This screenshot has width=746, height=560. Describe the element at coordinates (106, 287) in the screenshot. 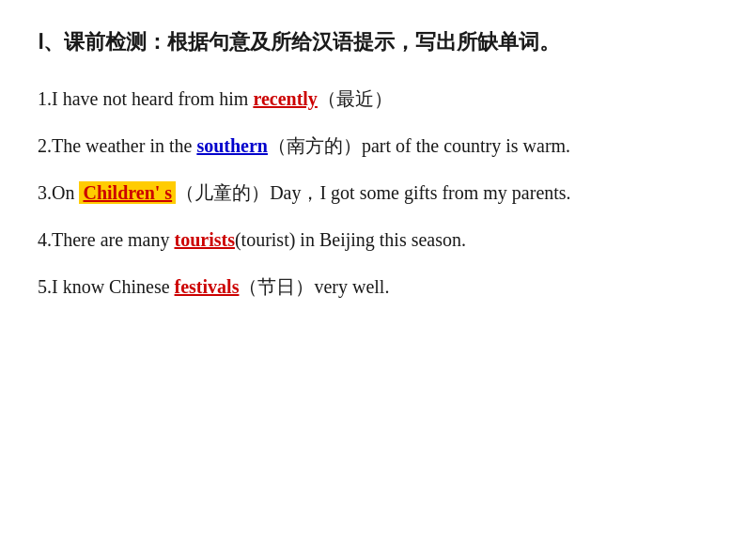

I see `q5-prefix: 5.I know Chinese` at that location.